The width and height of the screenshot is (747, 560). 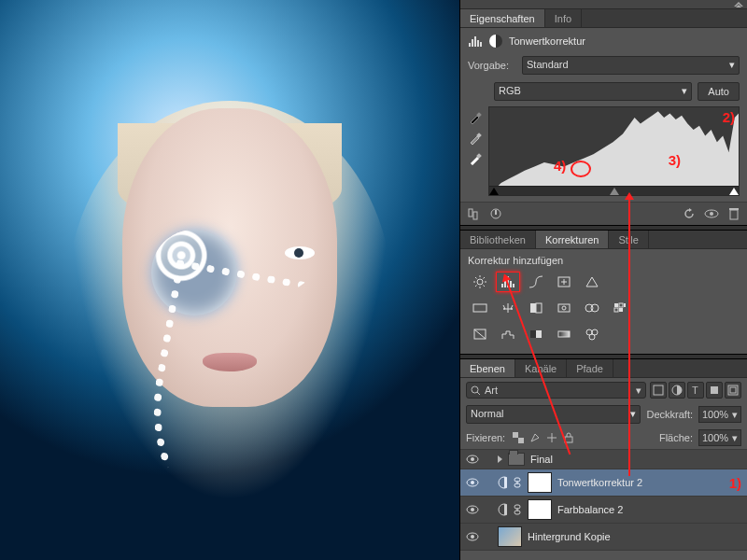 What do you see at coordinates (677, 390) in the screenshot?
I see `filter-adjustment-icon` at bounding box center [677, 390].